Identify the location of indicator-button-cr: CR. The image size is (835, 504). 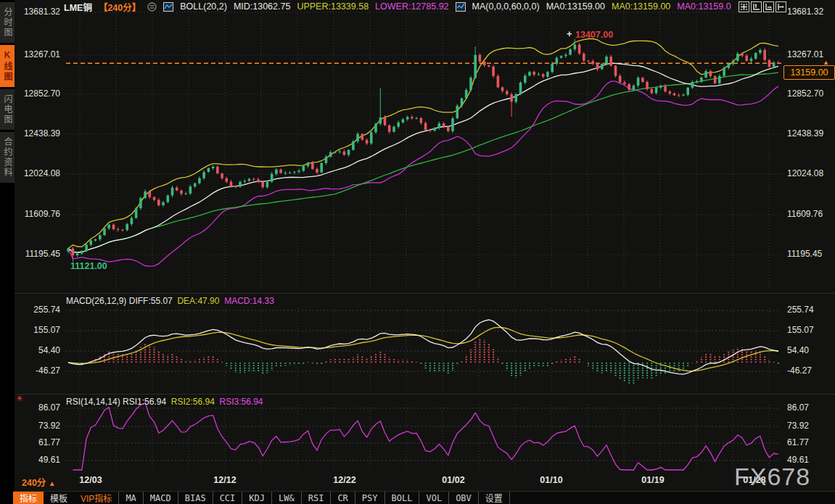
(342, 497).